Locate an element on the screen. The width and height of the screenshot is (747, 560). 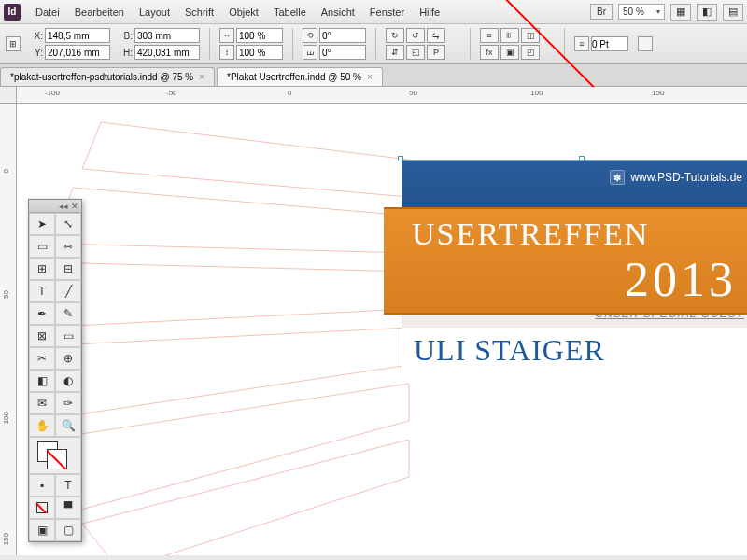
free-transform-tool: ⊕ is located at coordinates (68, 358).